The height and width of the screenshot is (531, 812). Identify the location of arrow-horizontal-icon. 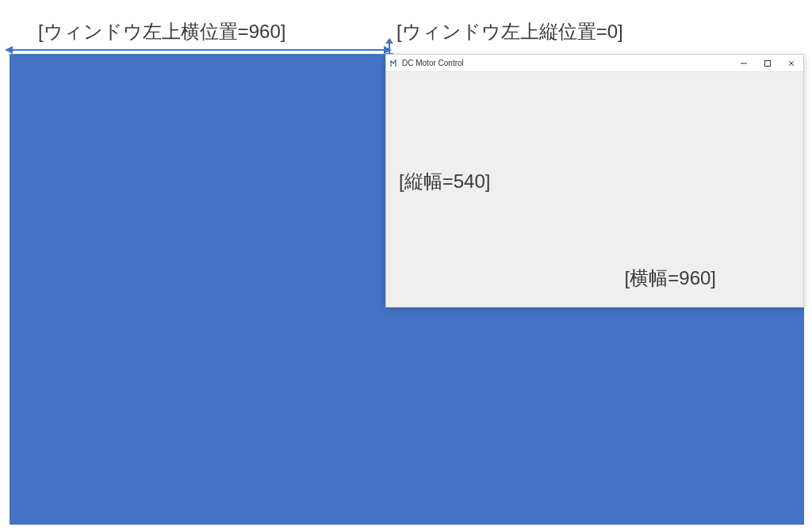
(198, 50).